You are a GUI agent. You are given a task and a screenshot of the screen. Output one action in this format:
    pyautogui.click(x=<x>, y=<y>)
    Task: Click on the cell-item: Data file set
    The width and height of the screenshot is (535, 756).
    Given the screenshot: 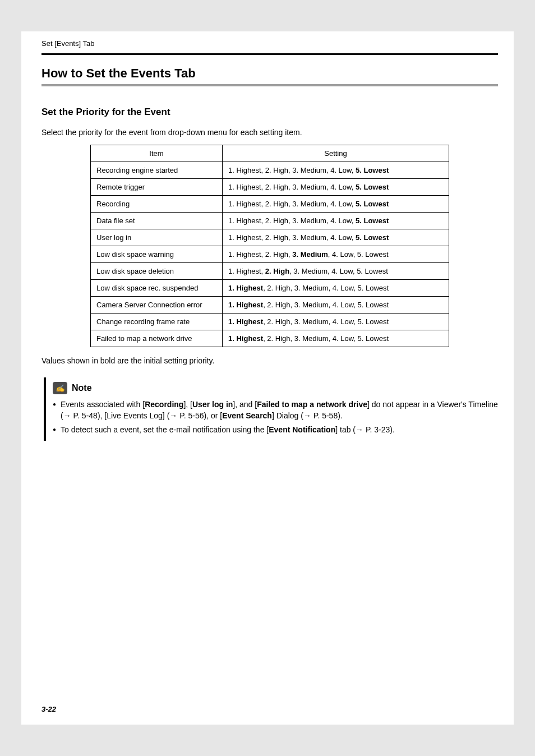 What is the action you would take?
    pyautogui.click(x=157, y=221)
    